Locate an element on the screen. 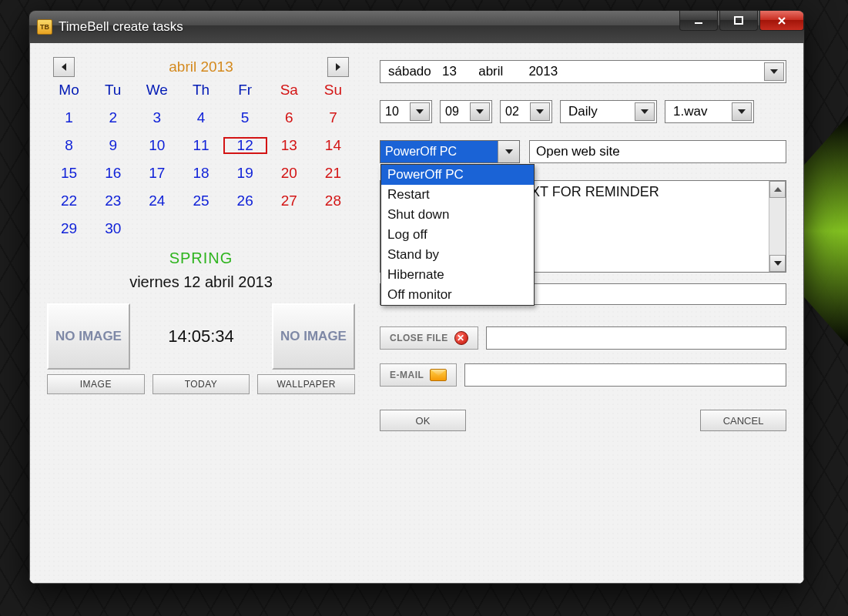  calendar-day: 2 is located at coordinates (112, 118).